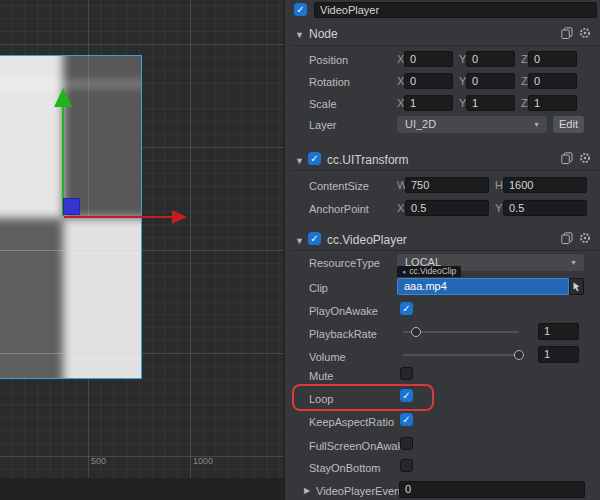 Image resolution: width=600 pixels, height=500 pixels. I want to click on property-label-rotation: Rotation, so click(330, 82).